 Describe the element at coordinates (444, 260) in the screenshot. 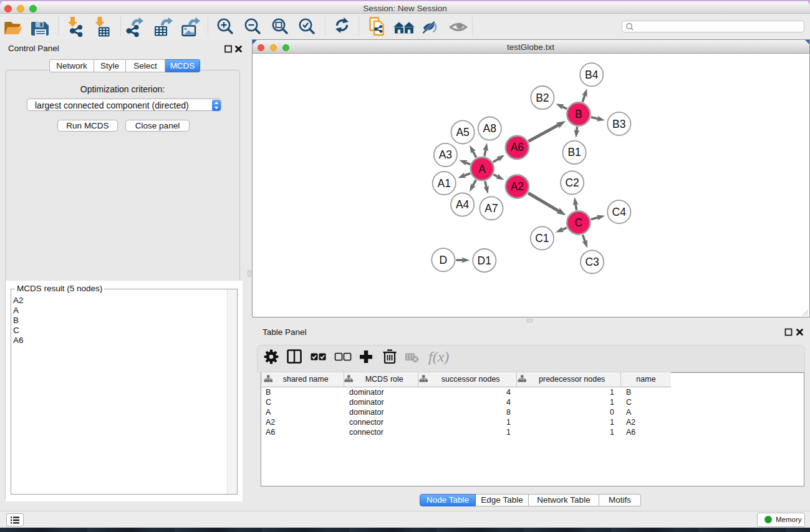

I see `svg-text: D` at that location.